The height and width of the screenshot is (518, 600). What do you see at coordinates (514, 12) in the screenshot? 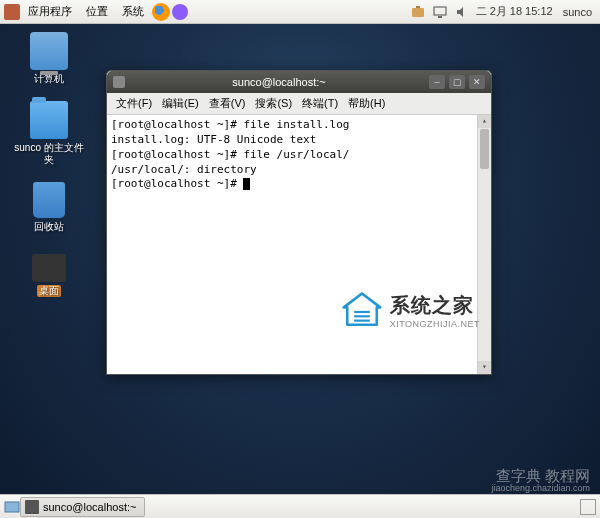
I see `clock: 二 2月 18 15:12` at bounding box center [514, 12].